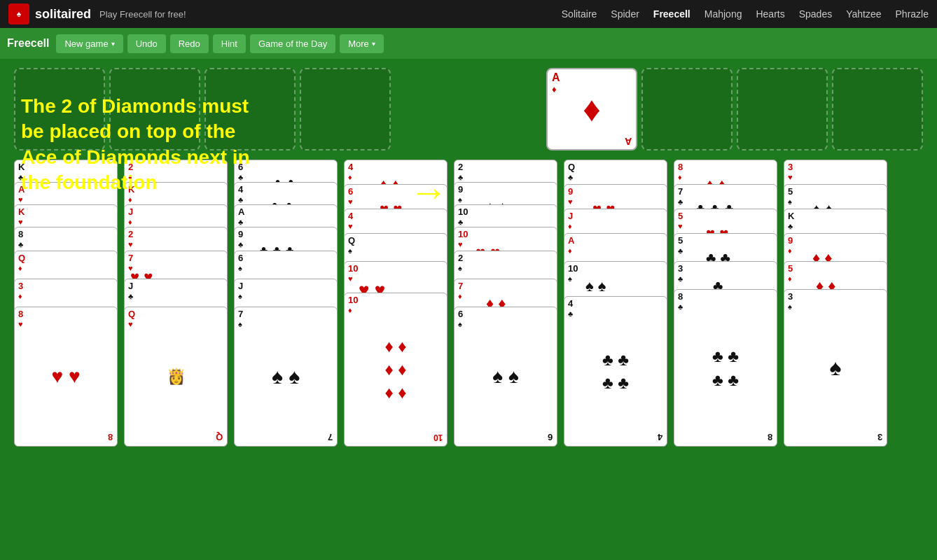 The width and height of the screenshot is (937, 560). I want to click on foundation-card-rank-bottom: A, so click(628, 141).